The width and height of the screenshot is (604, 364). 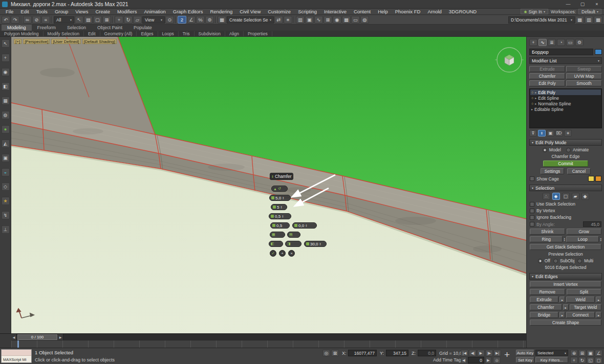 I want to click on bridge-settings-icon: ▸, so click(x=562, y=315).